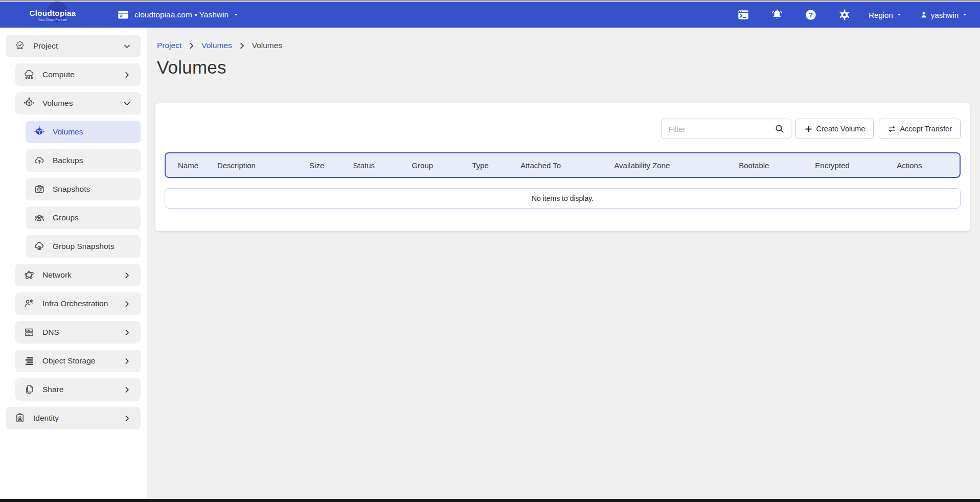 This screenshot has width=980, height=502. Describe the element at coordinates (811, 15) in the screenshot. I see `help-icon: ?` at that location.